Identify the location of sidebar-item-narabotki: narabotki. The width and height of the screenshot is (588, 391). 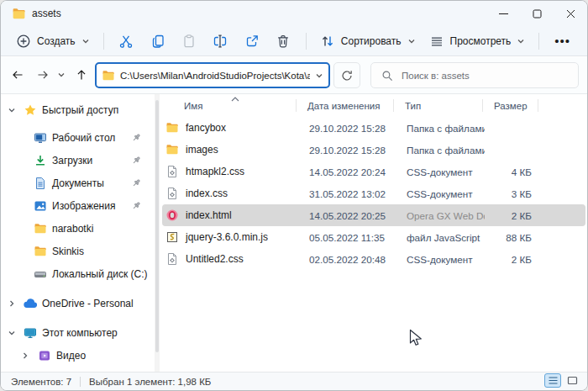
(76, 229).